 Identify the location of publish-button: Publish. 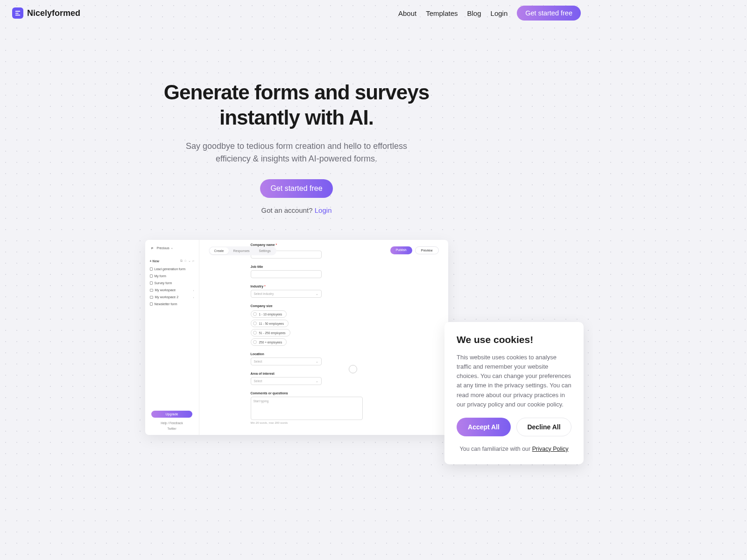
(402, 250).